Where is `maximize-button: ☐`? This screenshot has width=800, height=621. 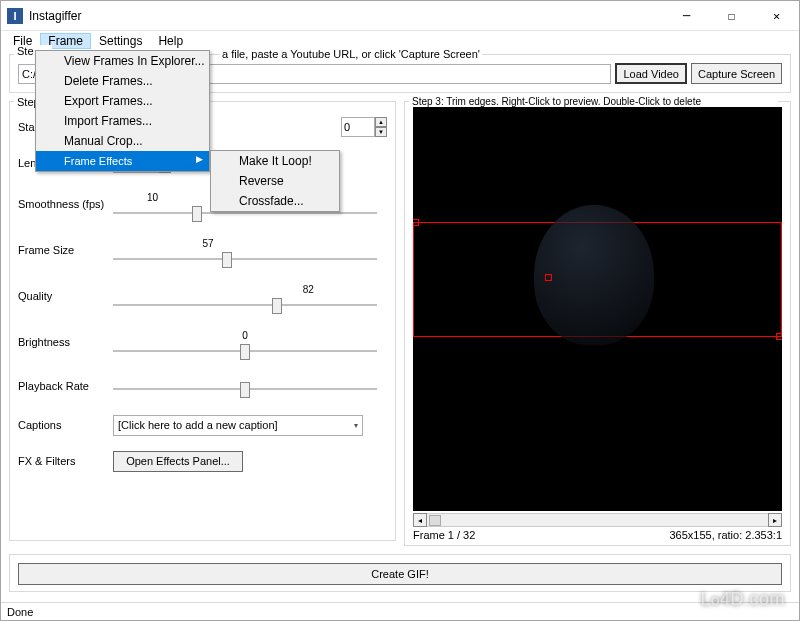 maximize-button: ☐ is located at coordinates (732, 16).